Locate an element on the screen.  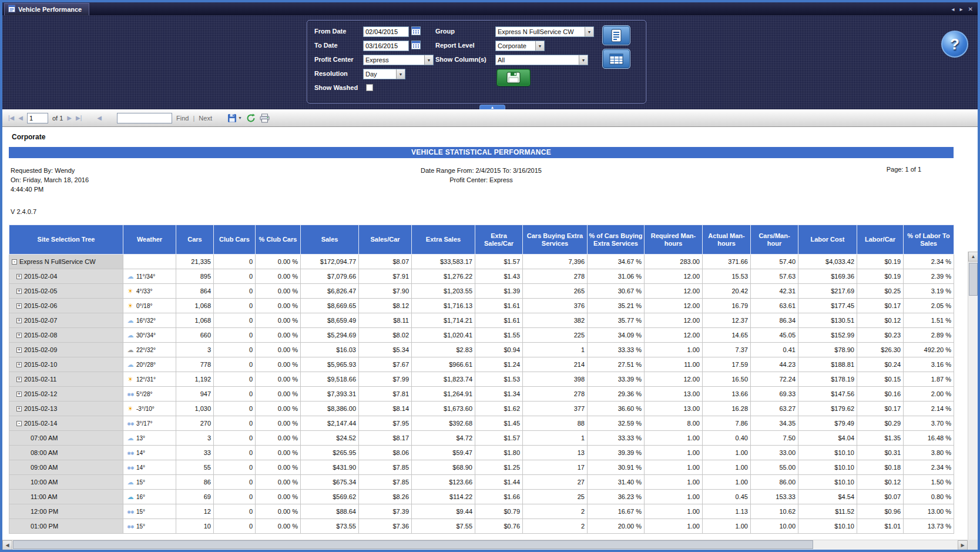
data-cell: $1.39 is located at coordinates (499, 292).